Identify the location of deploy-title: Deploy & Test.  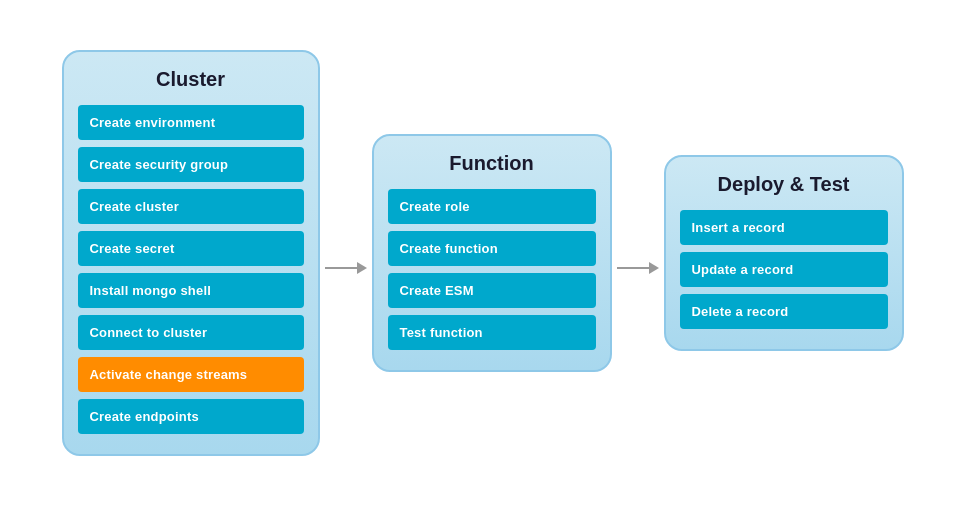
(784, 184).